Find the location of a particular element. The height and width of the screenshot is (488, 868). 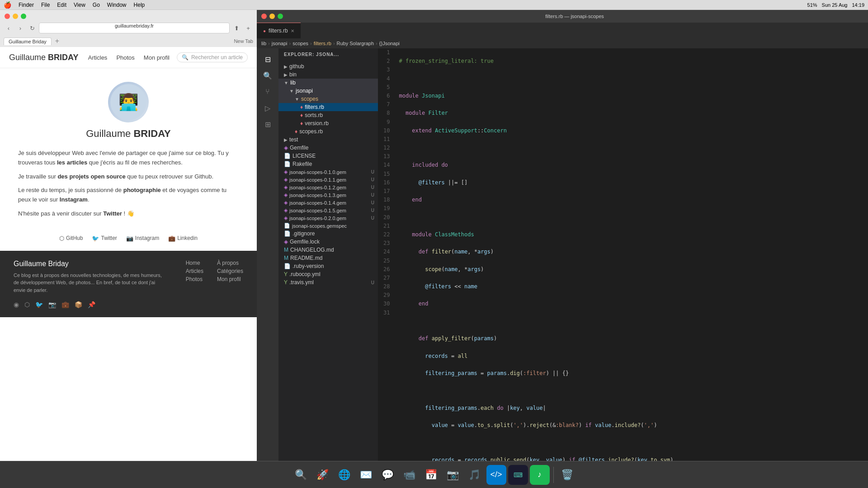

footer-nav-apropos: À propos is located at coordinates (230, 263).